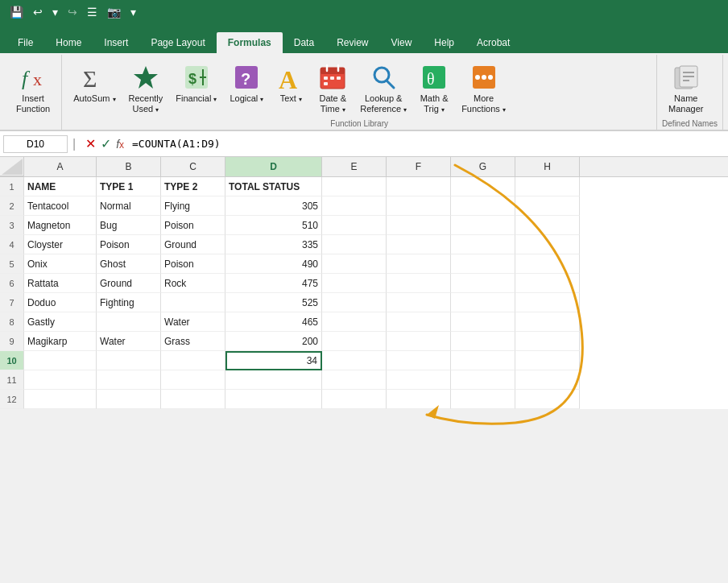 Image resolution: width=728 pixels, height=583 pixels. I want to click on cell-f7, so click(419, 303).